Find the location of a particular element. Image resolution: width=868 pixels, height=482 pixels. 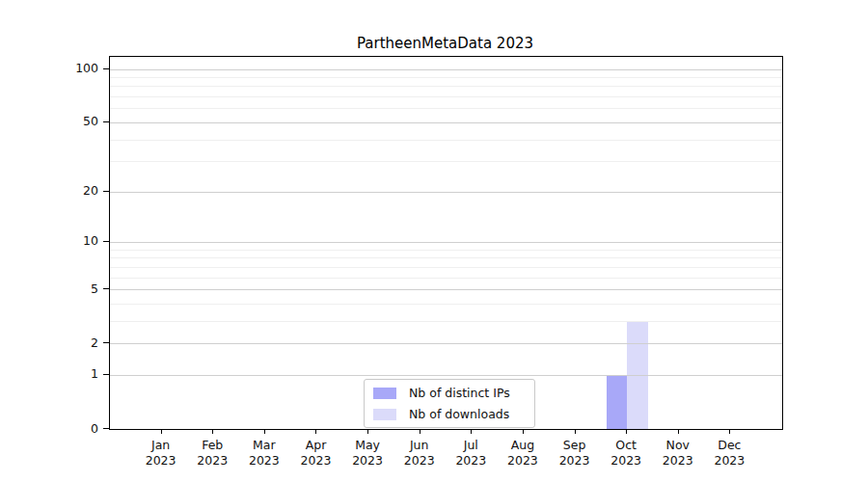

y-tick-label-5: 5 is located at coordinates (69, 289).